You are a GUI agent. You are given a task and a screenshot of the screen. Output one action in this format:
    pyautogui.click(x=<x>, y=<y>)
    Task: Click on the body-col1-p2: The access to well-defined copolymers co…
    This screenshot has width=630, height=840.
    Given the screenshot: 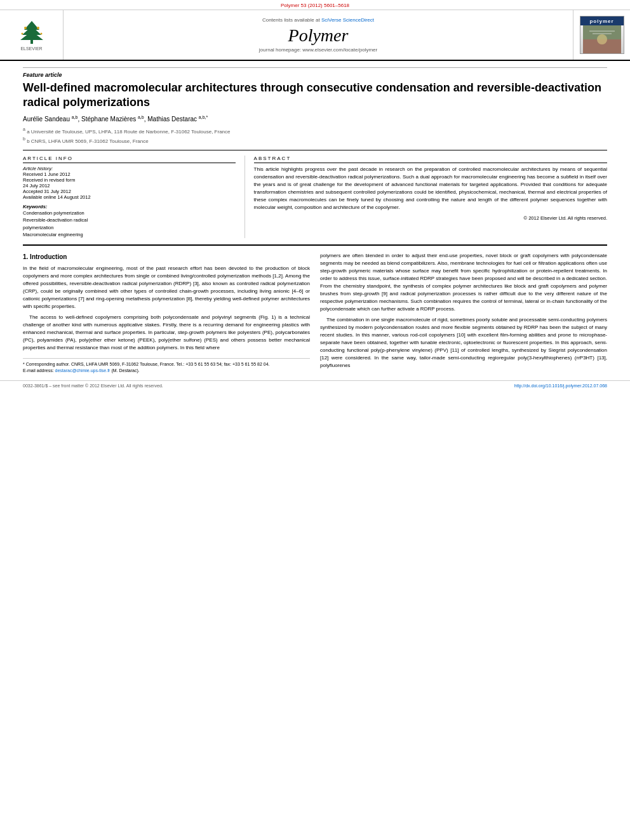 What is the action you would take?
    pyautogui.click(x=166, y=333)
    